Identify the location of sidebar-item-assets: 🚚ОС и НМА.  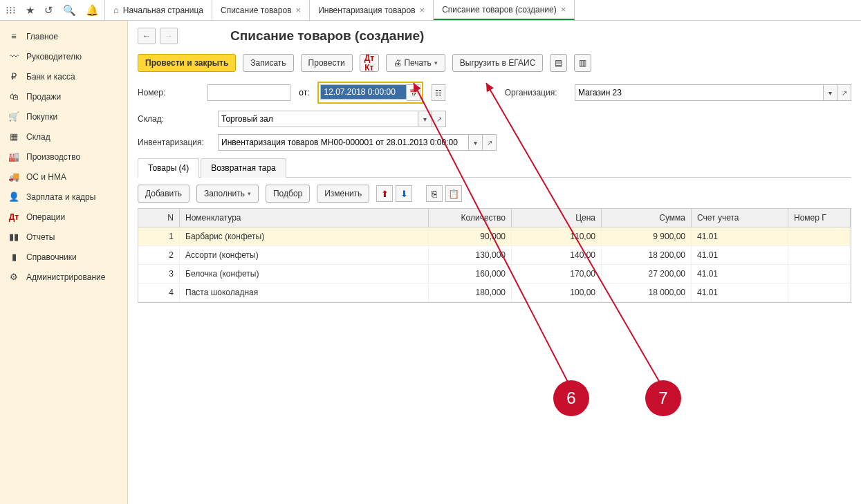
(64, 177).